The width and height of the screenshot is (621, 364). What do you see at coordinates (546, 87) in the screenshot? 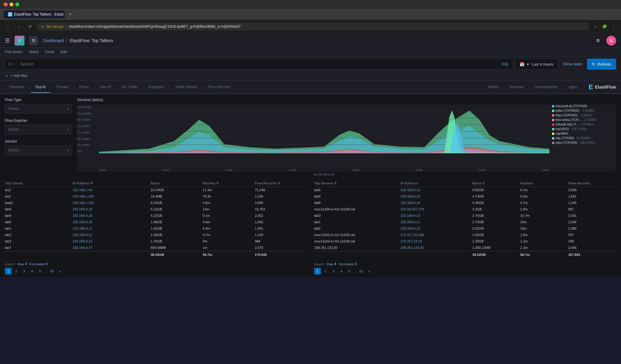
I see `tab-conversations: Conversations` at bounding box center [546, 87].